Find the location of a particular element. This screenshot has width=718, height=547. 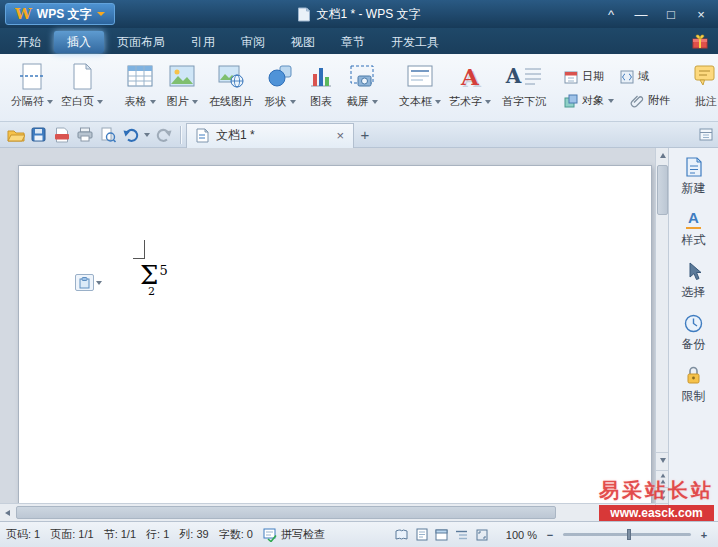

chart-icon is located at coordinates (321, 76).